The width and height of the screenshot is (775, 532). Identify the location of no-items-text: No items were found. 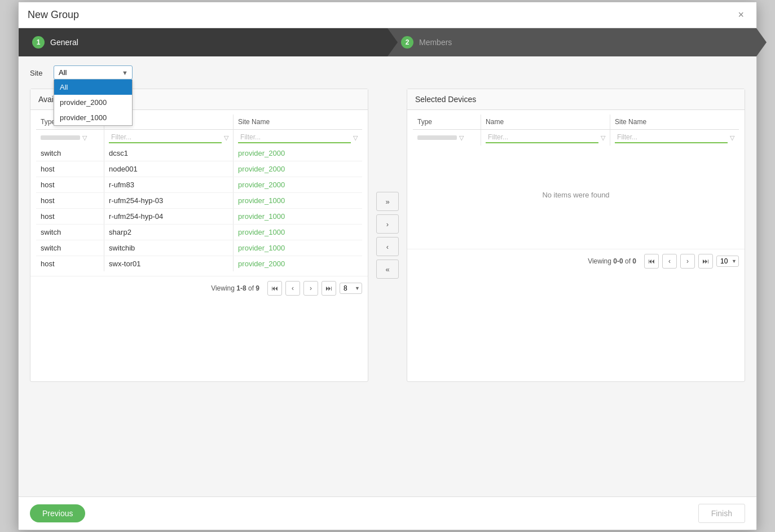
(576, 195).